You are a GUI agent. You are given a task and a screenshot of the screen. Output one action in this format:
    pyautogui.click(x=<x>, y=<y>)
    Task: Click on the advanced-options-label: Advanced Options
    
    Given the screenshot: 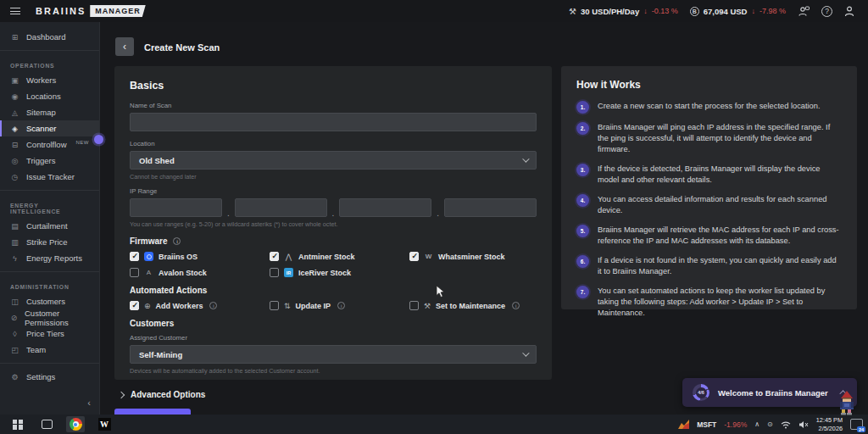 What is the action you would take?
    pyautogui.click(x=168, y=395)
    